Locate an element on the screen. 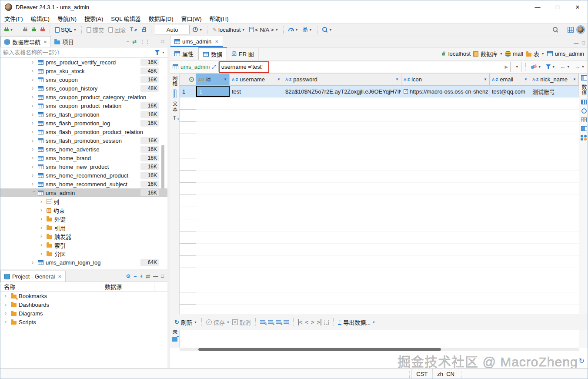  tree-item-sms_coupon_product_category_relation: ›sms_coupon_product_category_relation is located at coordinates (84, 97).